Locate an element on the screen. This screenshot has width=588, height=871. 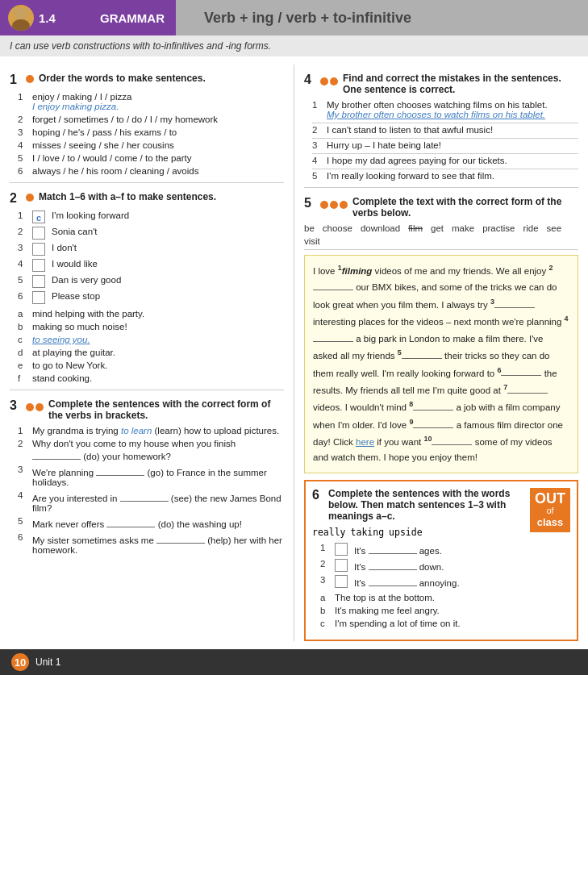
verb-bank: be choose download film get make practis… is located at coordinates (441, 237).